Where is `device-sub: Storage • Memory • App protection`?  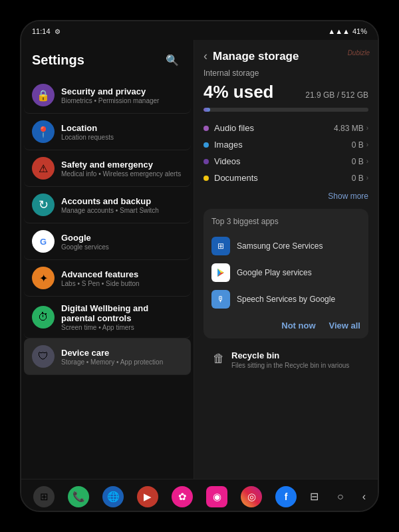
device-sub: Storage • Memory • App protection is located at coordinates (122, 362).